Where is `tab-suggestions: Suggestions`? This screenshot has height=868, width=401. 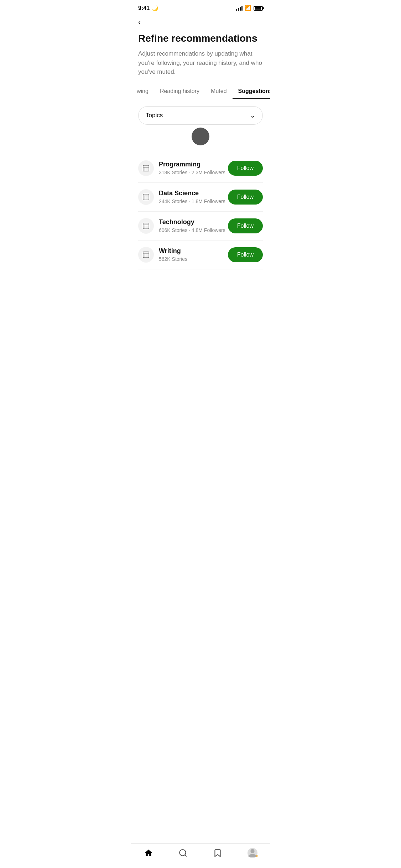
tab-suggestions: Suggestions is located at coordinates (251, 91).